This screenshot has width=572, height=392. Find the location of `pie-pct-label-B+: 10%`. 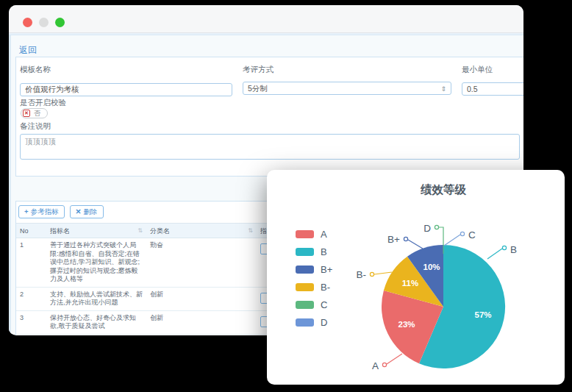

pie-pct-label-B+: 10% is located at coordinates (431, 267).